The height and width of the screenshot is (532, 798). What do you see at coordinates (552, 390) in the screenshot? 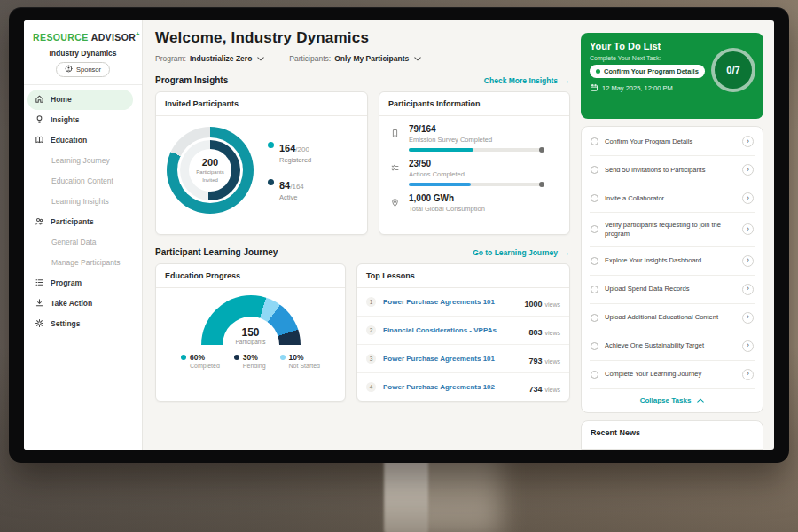
I see `lesson-views-unit: views` at bounding box center [552, 390].